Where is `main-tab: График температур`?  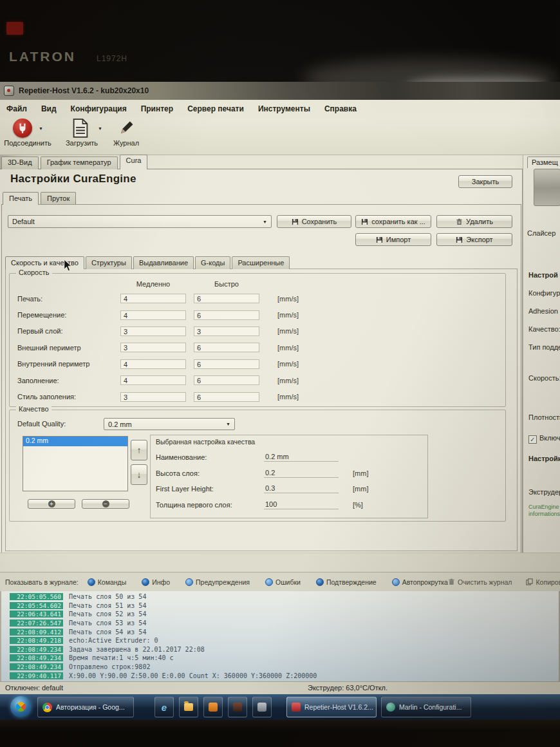 main-tab: График температур is located at coordinates (79, 163).